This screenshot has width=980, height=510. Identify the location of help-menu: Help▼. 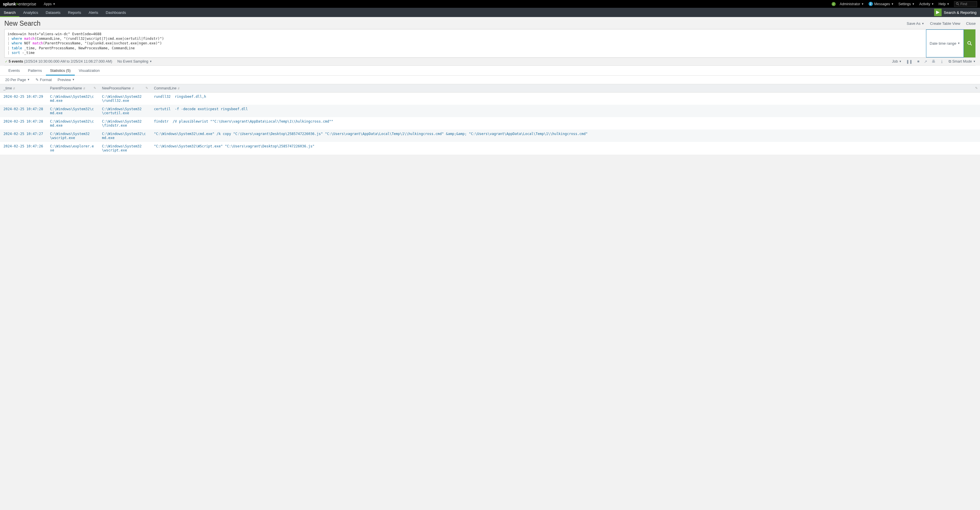
(944, 4).